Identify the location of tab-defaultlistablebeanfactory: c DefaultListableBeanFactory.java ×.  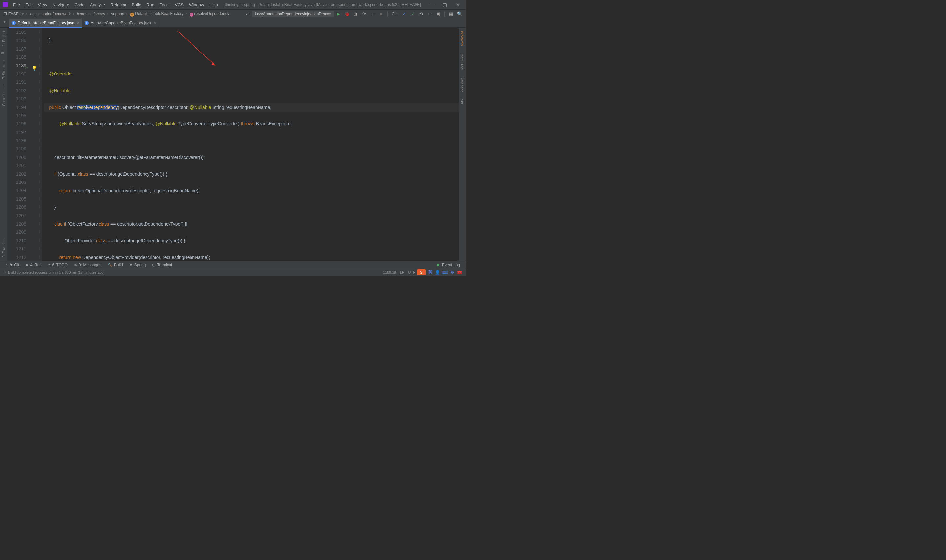
(46, 23).